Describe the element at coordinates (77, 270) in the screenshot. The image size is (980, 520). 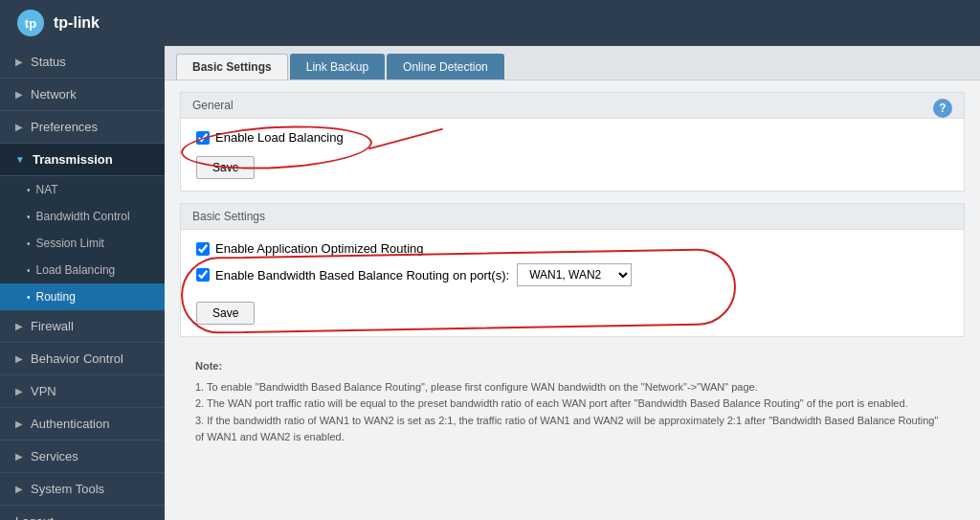
I see `sidebar-sub-label: Load Balancing` at that location.